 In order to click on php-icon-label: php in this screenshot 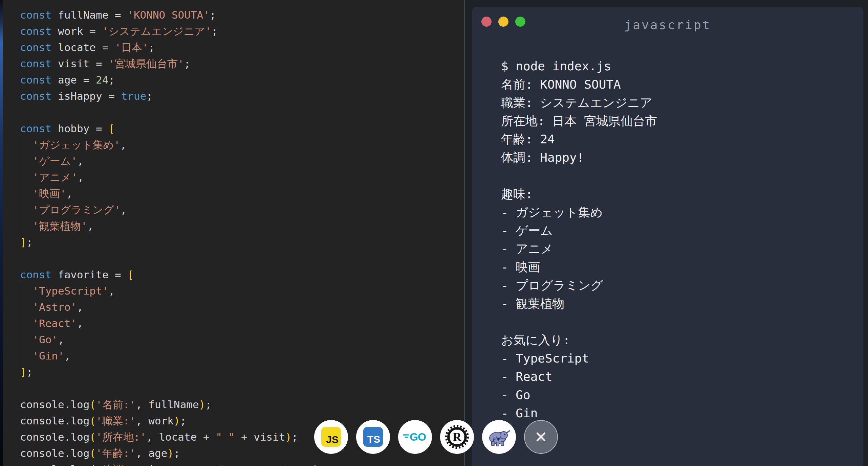, I will do `click(497, 438)`.